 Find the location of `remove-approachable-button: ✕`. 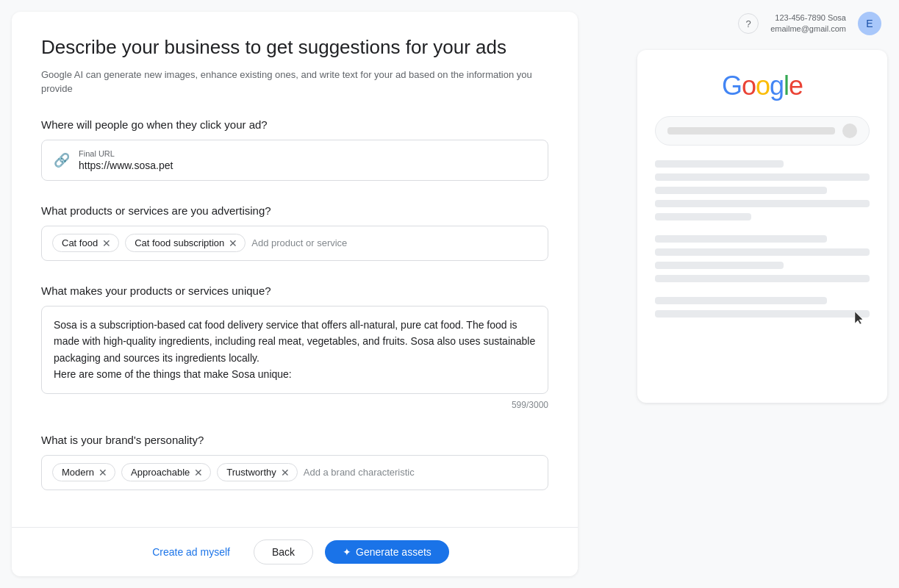

remove-approachable-button: ✕ is located at coordinates (198, 473).